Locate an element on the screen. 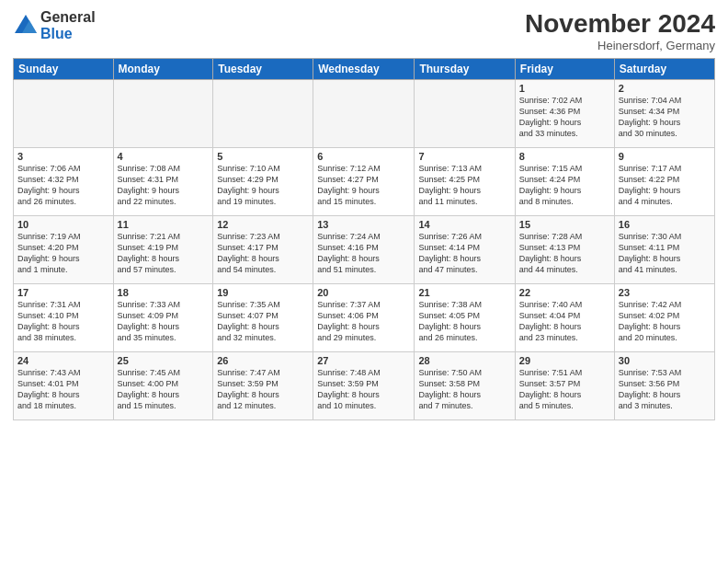 Image resolution: width=728 pixels, height=563 pixels. day-cell: 6Sunrise: 7:12 AM Sunset: 4:27 PM Daylig… is located at coordinates (364, 182).